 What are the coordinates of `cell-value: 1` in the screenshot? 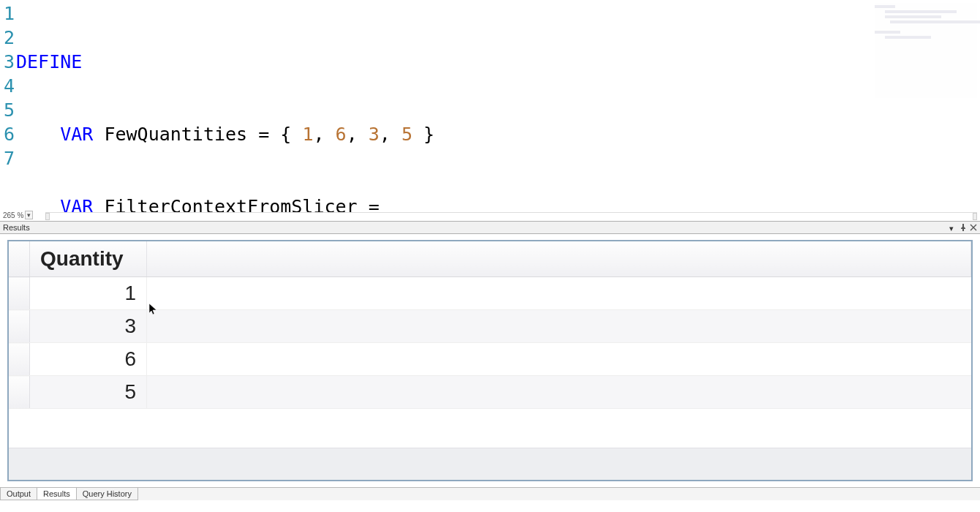 It's located at (88, 294).